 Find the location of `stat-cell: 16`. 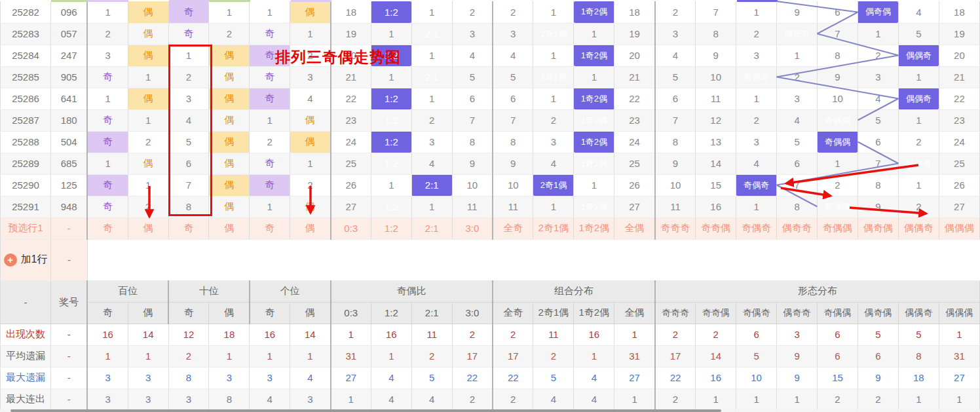

stat-cell: 16 is located at coordinates (716, 377).